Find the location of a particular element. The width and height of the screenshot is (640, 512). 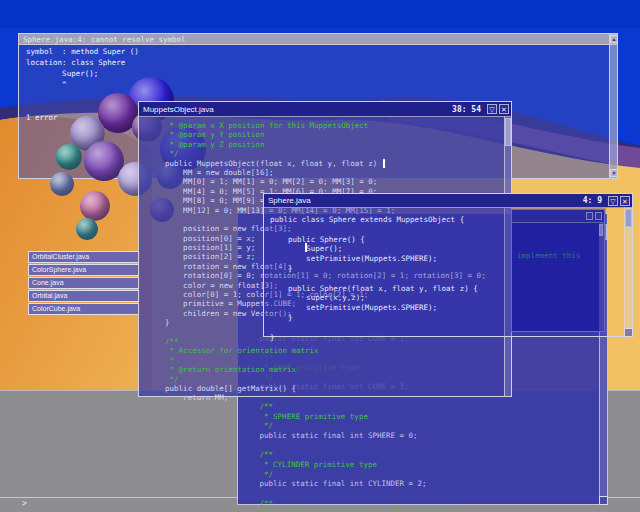

file-button-colorsphere: ColorSphere.java is located at coordinates (84, 270).